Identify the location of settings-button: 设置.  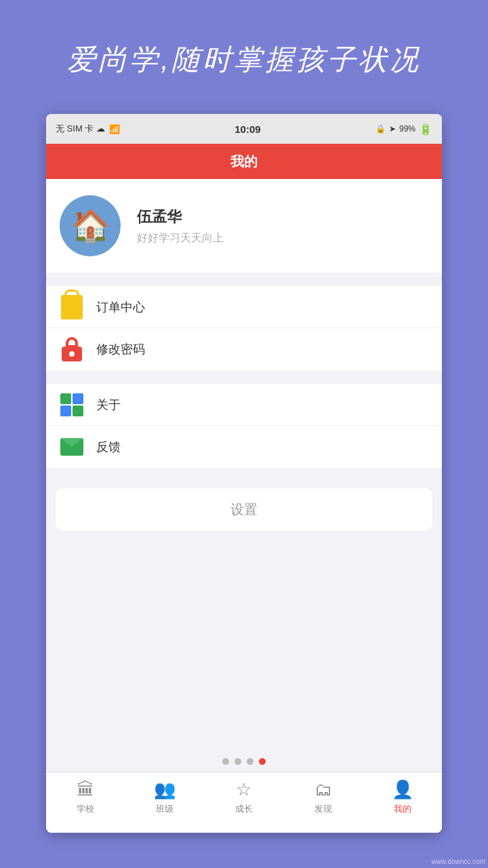
(244, 509).